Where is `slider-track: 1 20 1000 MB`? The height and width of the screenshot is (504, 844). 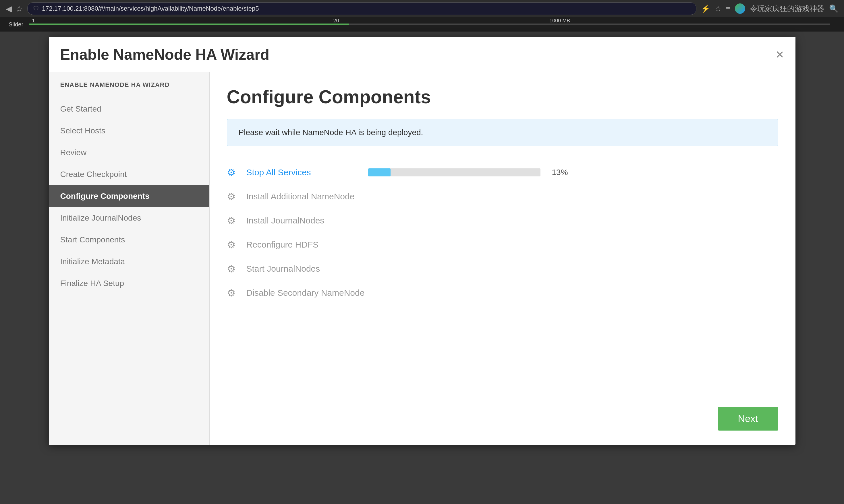
slider-track: 1 20 1000 MB is located at coordinates (429, 24).